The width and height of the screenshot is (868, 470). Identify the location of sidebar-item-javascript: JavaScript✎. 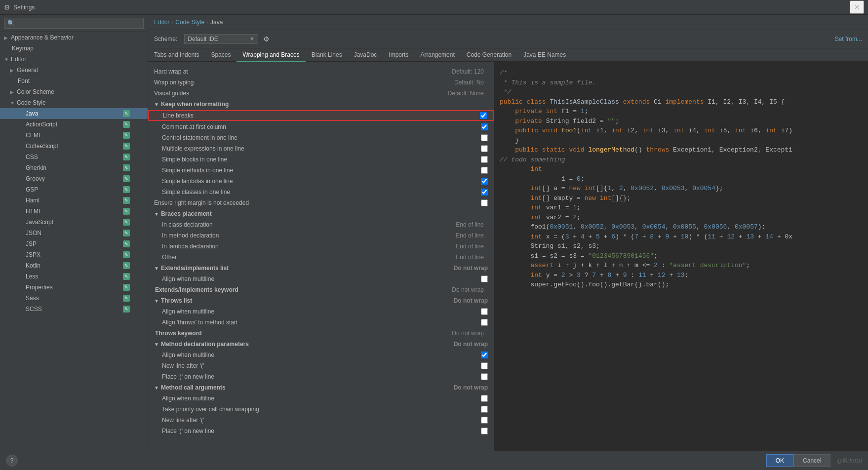
(74, 222).